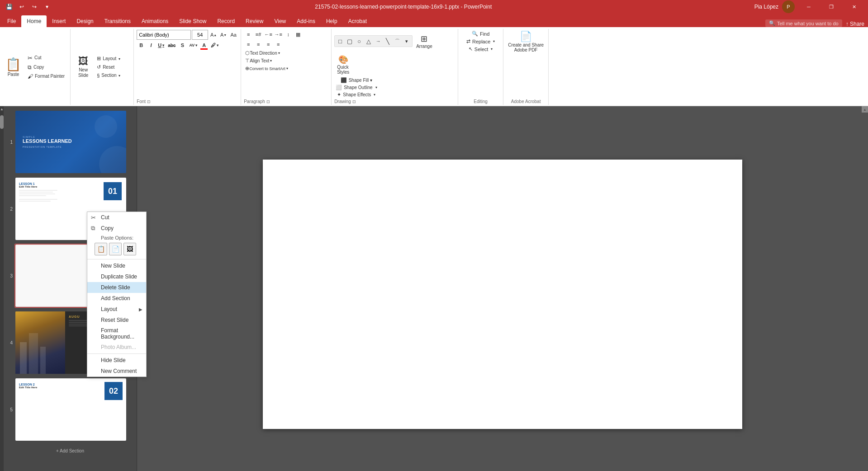  Describe the element at coordinates (130, 249) in the screenshot. I see `paste-opt-3: 🖼` at that location.